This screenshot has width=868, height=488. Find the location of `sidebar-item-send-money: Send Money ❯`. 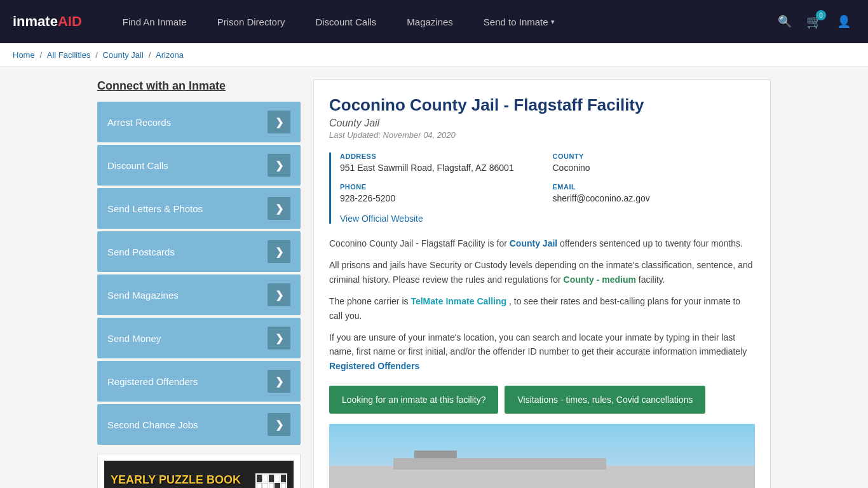

sidebar-item-send-money: Send Money ❯ is located at coordinates (199, 338).